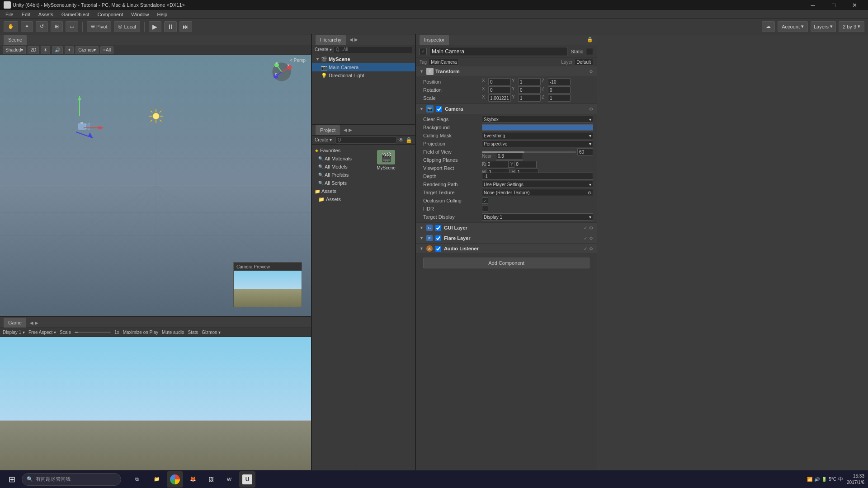 This screenshot has height=488, width=868. What do you see at coordinates (127, 27) in the screenshot?
I see `local-button: ◎ Local` at bounding box center [127, 27].